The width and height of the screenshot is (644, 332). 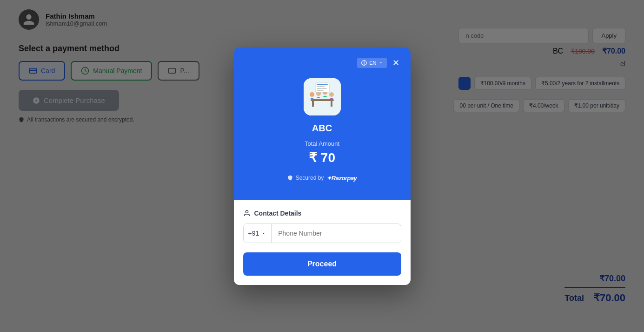 I want to click on secured-text: Secured by, so click(x=310, y=178).